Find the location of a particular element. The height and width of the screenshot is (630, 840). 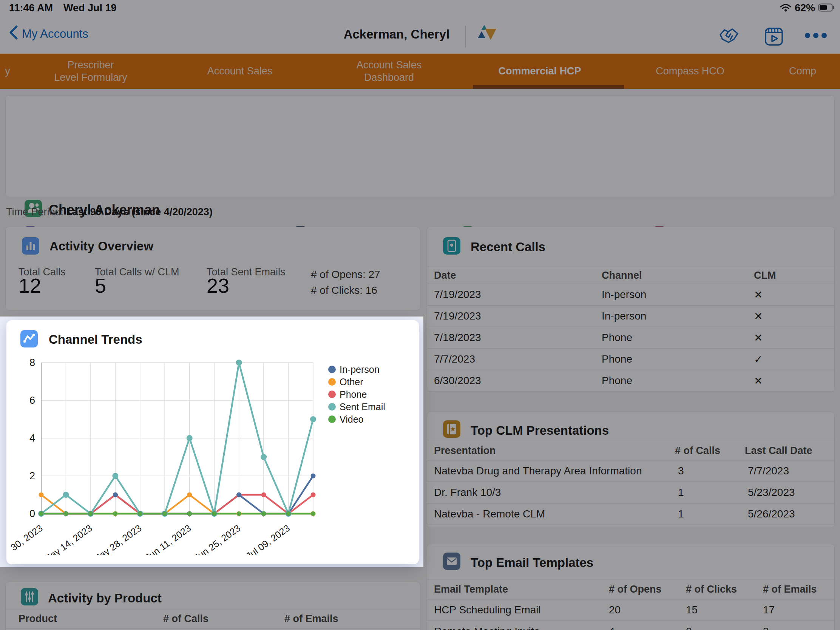

top-clm-table: Presentation# of CallsLast Call DateNate… is located at coordinates (631, 483).